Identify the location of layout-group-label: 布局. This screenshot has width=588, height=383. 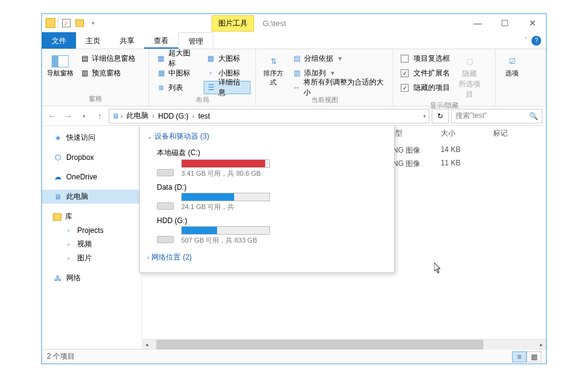
(202, 100).